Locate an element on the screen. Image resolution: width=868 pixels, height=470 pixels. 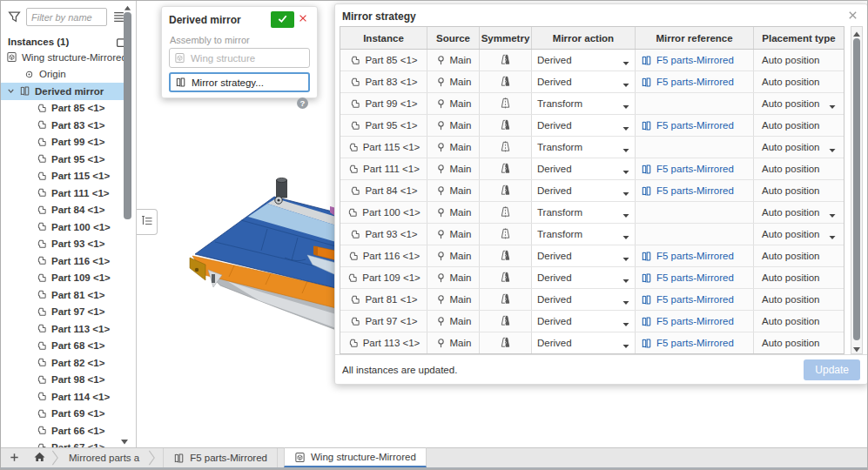
symmetry-cell is located at coordinates (506, 104).